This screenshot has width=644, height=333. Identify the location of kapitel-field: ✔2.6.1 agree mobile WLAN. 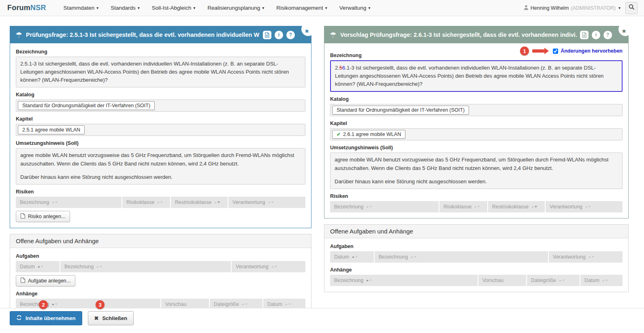
(476, 134).